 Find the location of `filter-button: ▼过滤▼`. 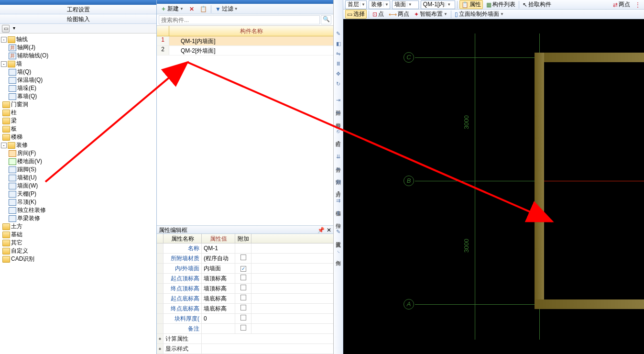

filter-button: ▼过滤▼ is located at coordinates (227, 9).